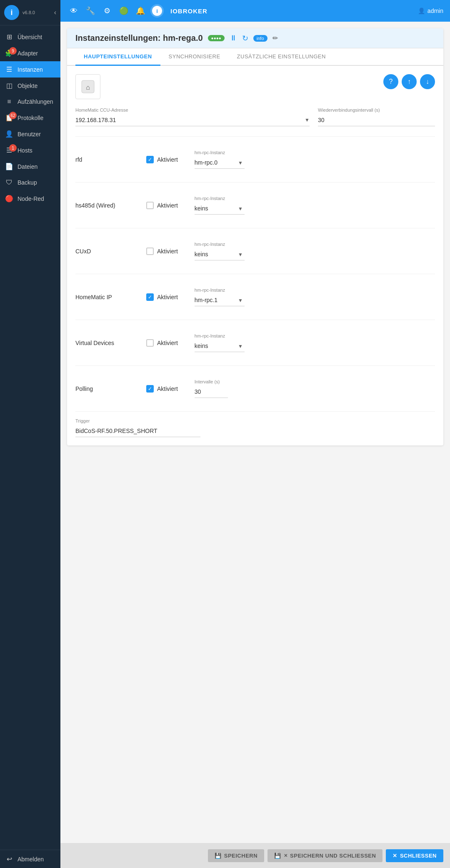 Image resolution: width=450 pixels, height=868 pixels. What do you see at coordinates (30, 438) in the screenshot?
I see `sidebar-nav: ⊞ Übersicht 🧩 Adapter 9 ☰ Instanzen ◫ Ob…` at bounding box center [30, 438].